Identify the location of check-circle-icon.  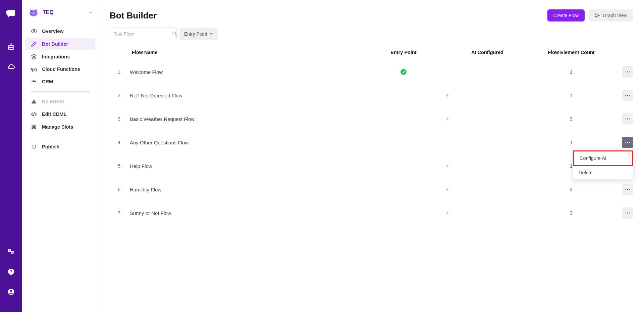
(404, 72).